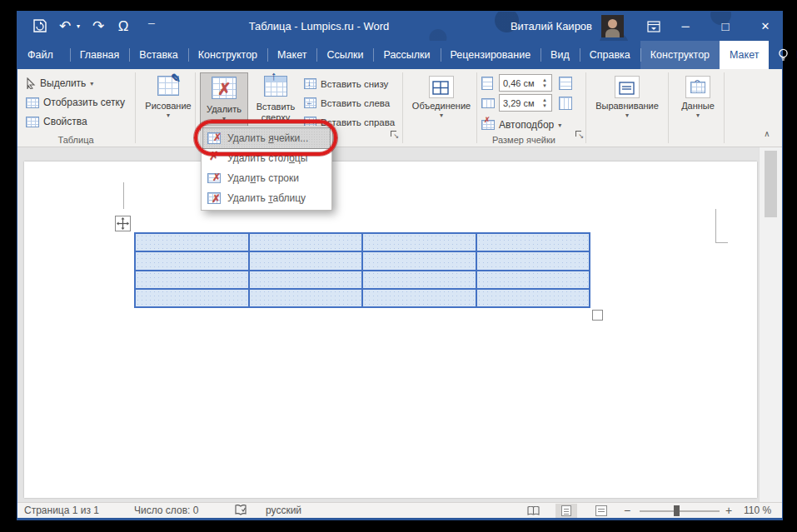 This screenshot has height=532, width=797. Describe the element at coordinates (123, 223) in the screenshot. I see `table-move-handle` at that location.